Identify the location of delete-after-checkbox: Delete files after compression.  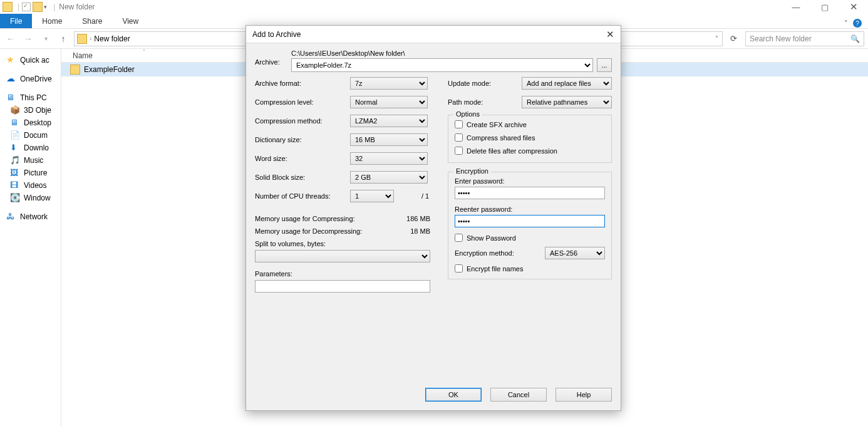
(530, 150).